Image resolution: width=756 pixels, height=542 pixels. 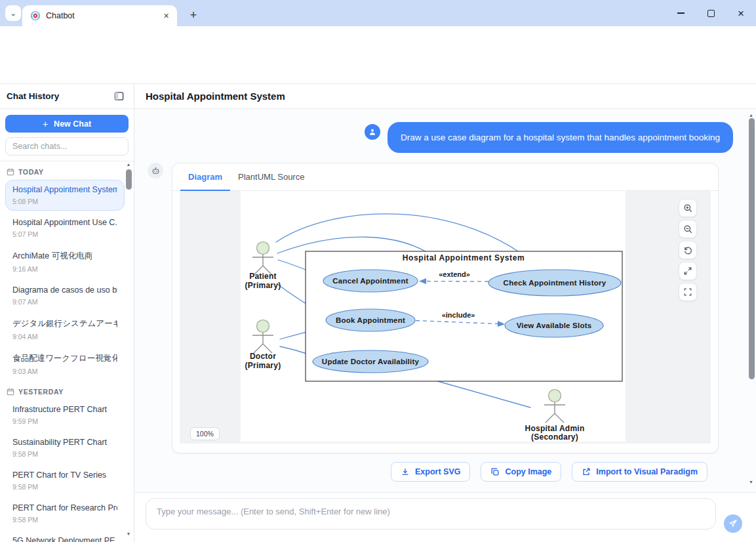 I want to click on chat-item-time: 9:03 AM, so click(x=65, y=371).